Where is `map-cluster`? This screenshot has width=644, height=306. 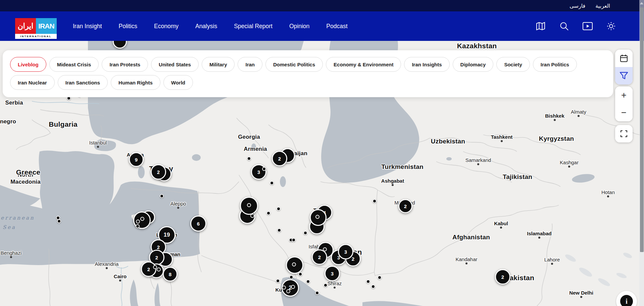
map-cluster is located at coordinates (120, 45).